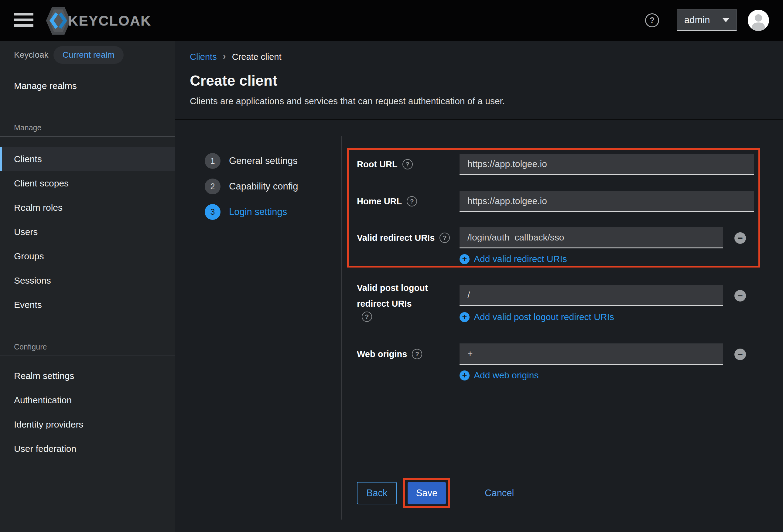 This screenshot has width=783, height=532. I want to click on home-url-input, so click(607, 201).